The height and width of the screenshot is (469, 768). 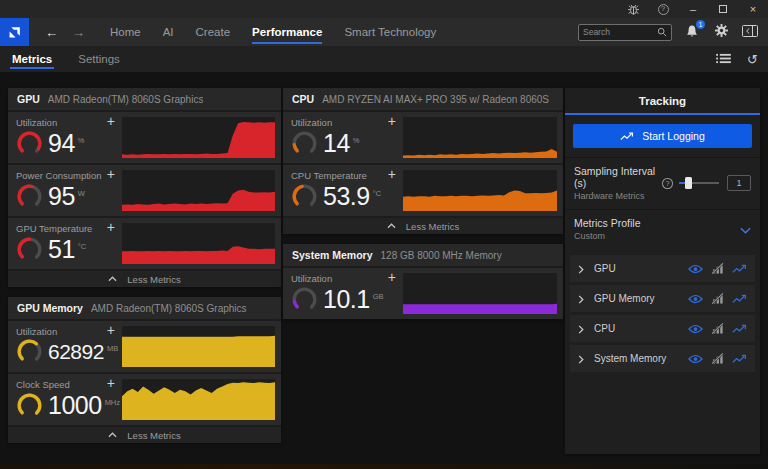 I want to click on metric-value: 95, so click(x=62, y=196).